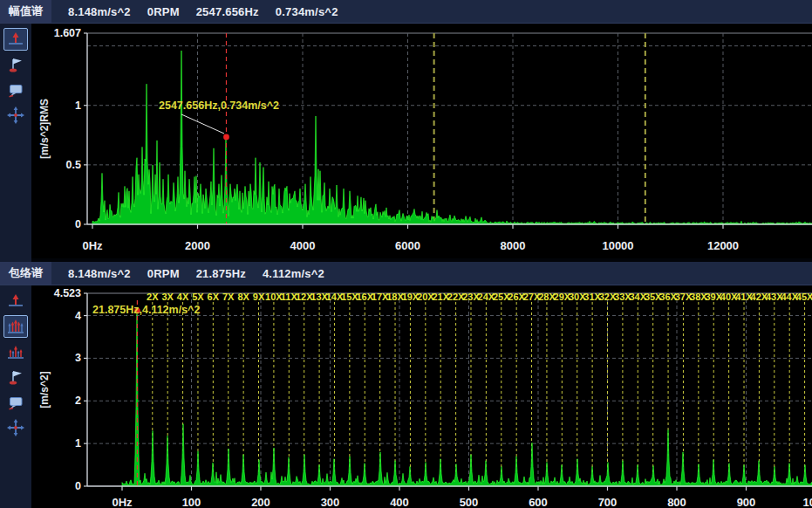 This screenshot has height=508, width=812. I want to click on sideband-cursor-icon, so click(16, 352).